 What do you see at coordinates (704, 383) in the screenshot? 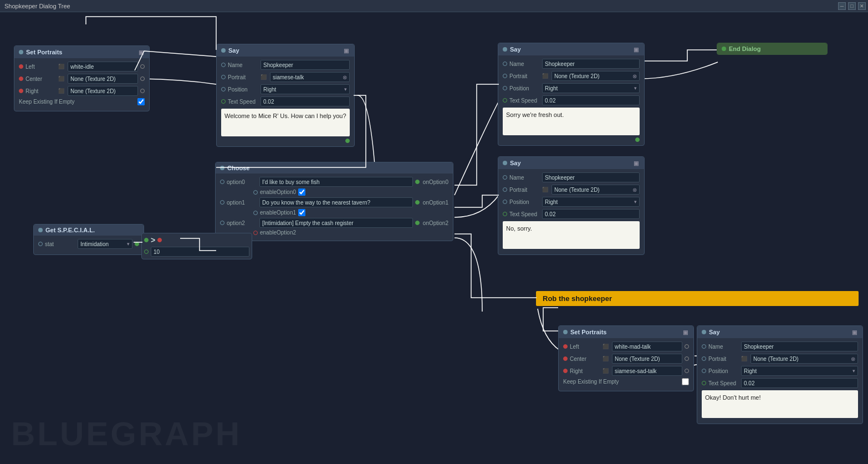
I see `say-4-speed-port` at bounding box center [704, 383].